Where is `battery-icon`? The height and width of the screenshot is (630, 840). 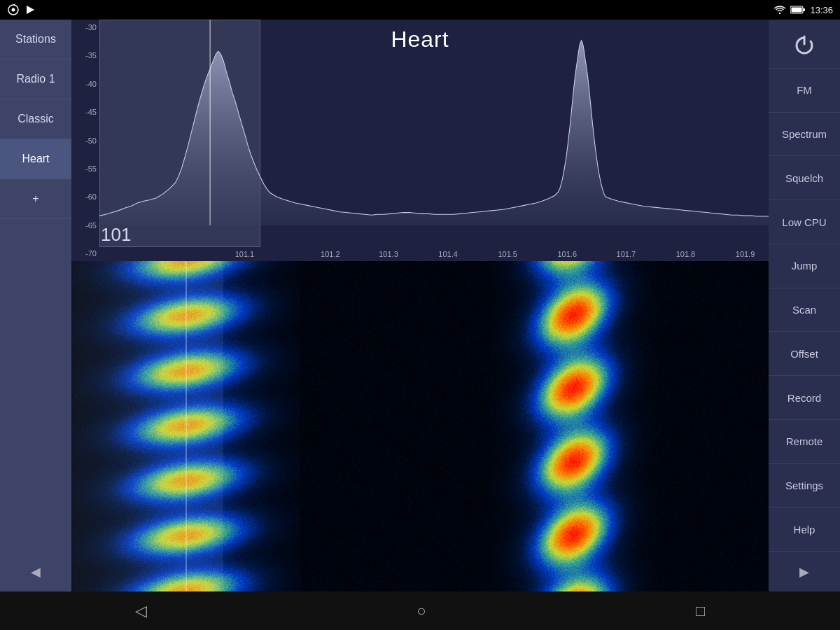 battery-icon is located at coordinates (798, 10).